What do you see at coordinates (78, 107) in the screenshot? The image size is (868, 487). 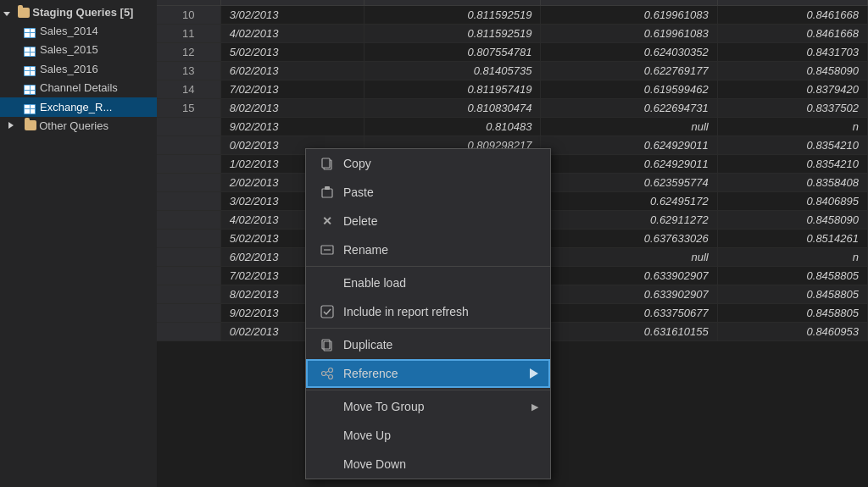 I see `sidebar-item-exchange: Exchange_R...` at bounding box center [78, 107].